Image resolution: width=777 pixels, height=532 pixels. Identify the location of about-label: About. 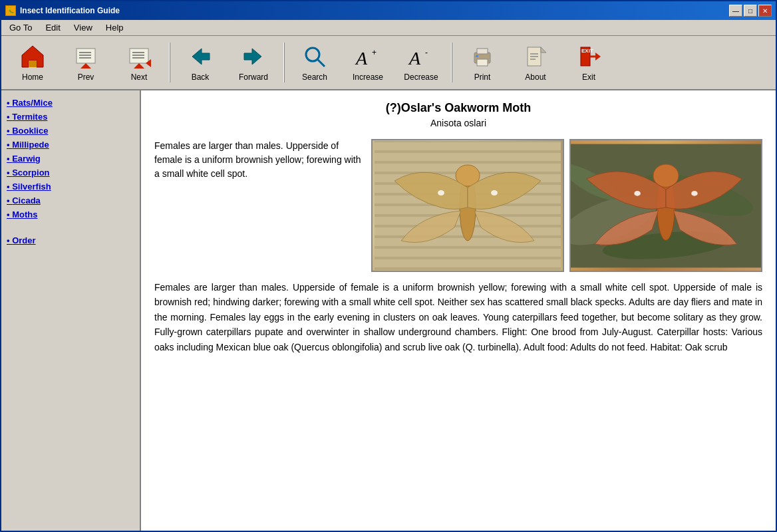
(535, 77).